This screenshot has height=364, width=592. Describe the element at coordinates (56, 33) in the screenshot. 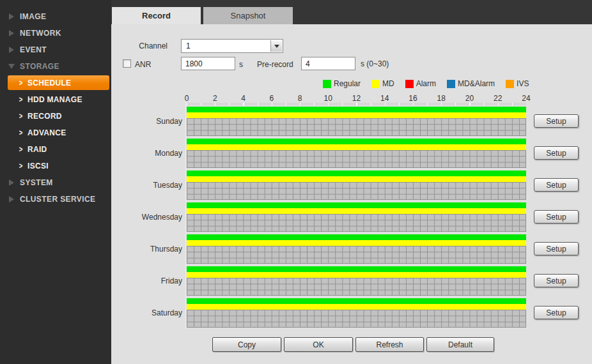

I see `sidebar-item-network: NETWORK` at that location.